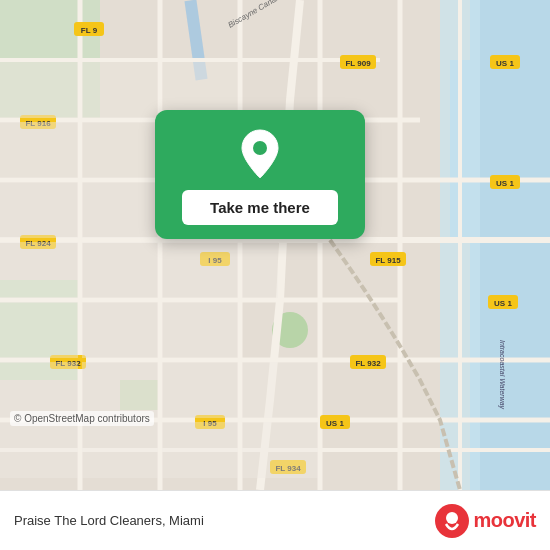  Describe the element at coordinates (82, 418) in the screenshot. I see `map-copyright: © OpenStreetMap contributors` at that location.